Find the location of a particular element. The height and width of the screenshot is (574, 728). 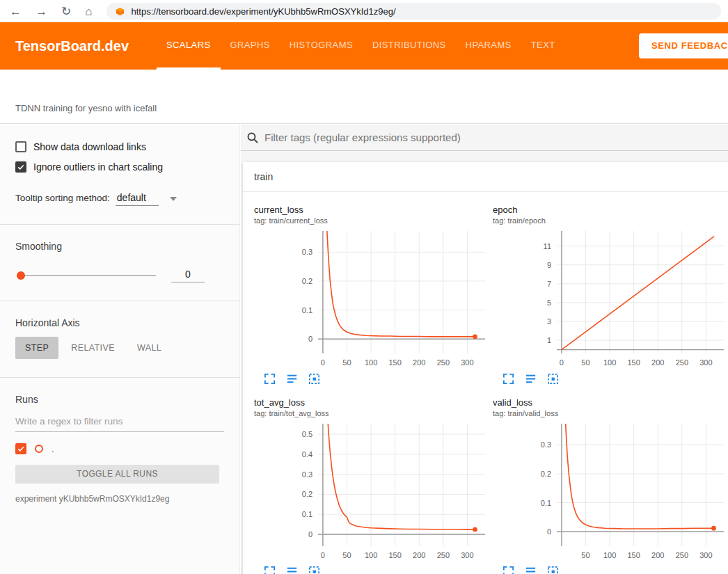

chart-tag: tag: train/epoch is located at coordinates (609, 221).